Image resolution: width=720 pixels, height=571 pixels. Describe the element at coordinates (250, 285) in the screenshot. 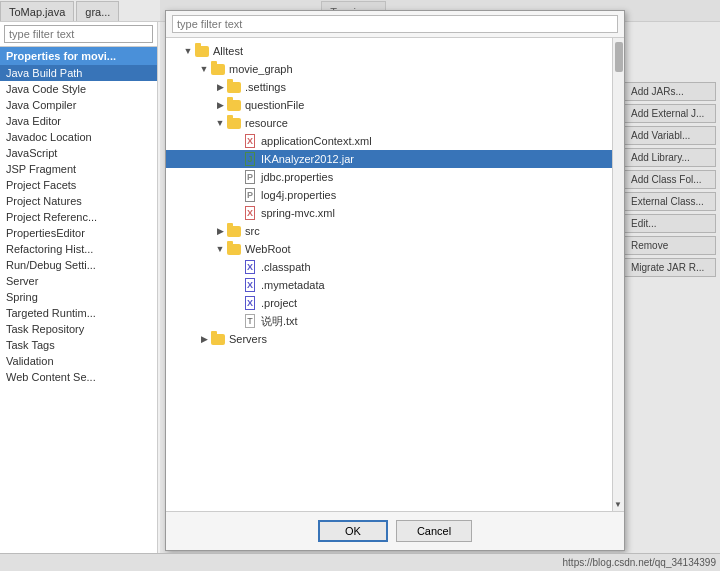

I see `project-mymetadata-icon: X` at that location.